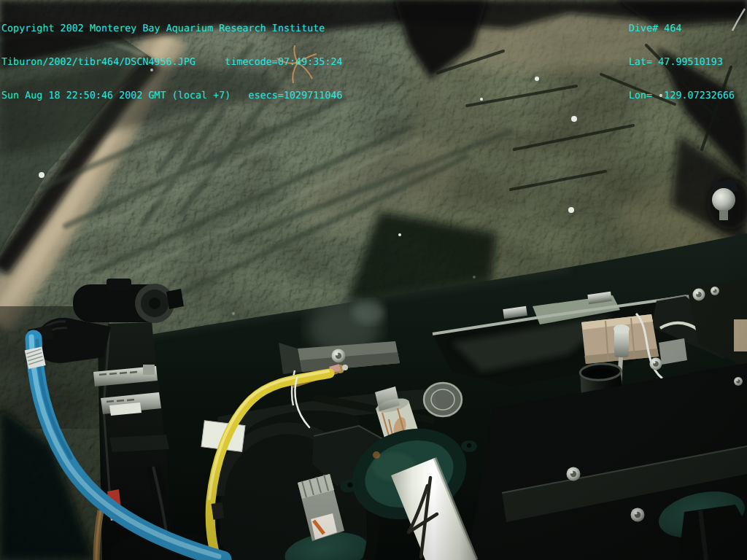 The image size is (747, 560). I want to click on datetime-esecs-line: Sun Aug 18 22:50:46 2002 GMT (local +7) …, so click(172, 96).